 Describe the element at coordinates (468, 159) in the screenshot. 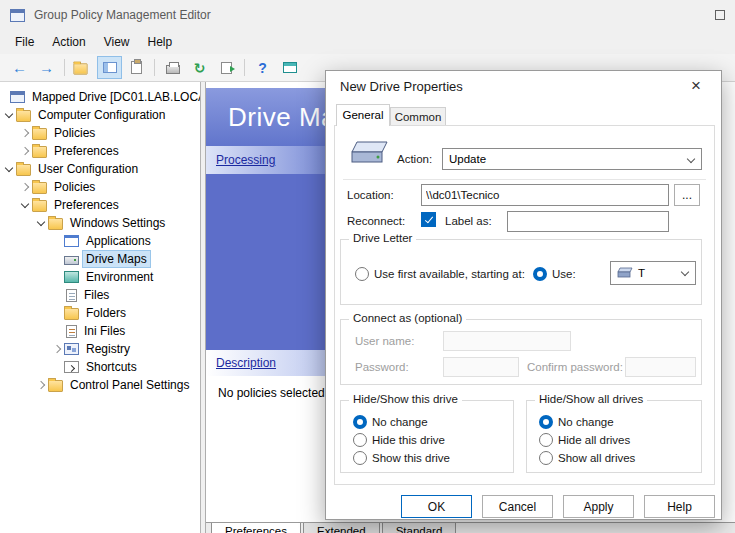

I see `action-value: Update` at that location.